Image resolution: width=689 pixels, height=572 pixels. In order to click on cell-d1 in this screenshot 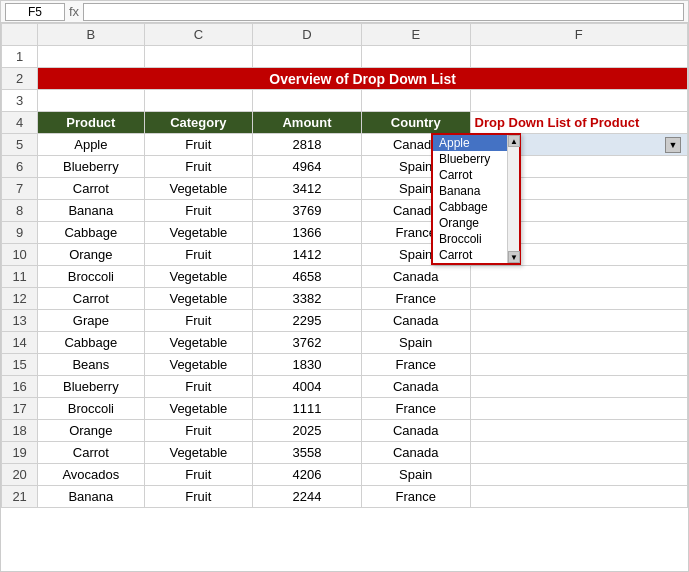, I will do `click(308, 57)`.